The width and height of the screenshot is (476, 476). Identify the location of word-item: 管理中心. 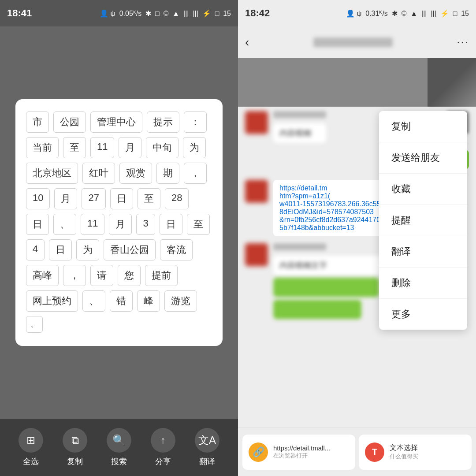
(116, 122).